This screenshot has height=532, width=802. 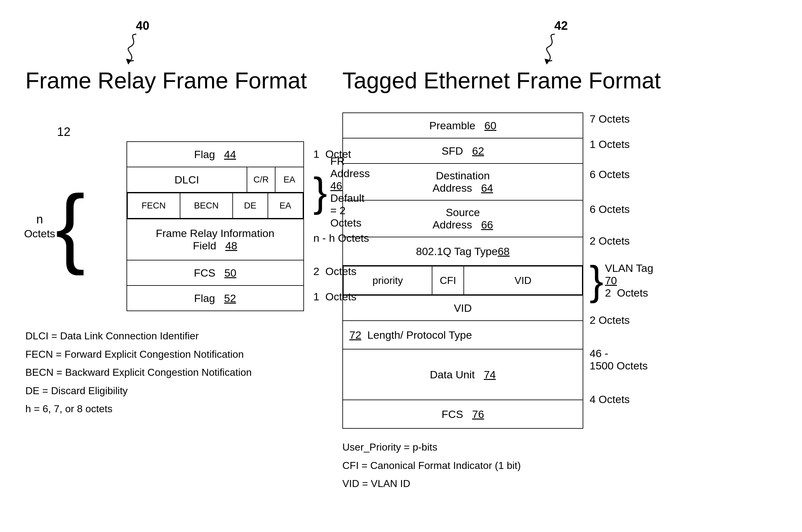 I want to click on fr-legend: DLCI = Data Link Connection Identifier F…, so click(x=168, y=373).